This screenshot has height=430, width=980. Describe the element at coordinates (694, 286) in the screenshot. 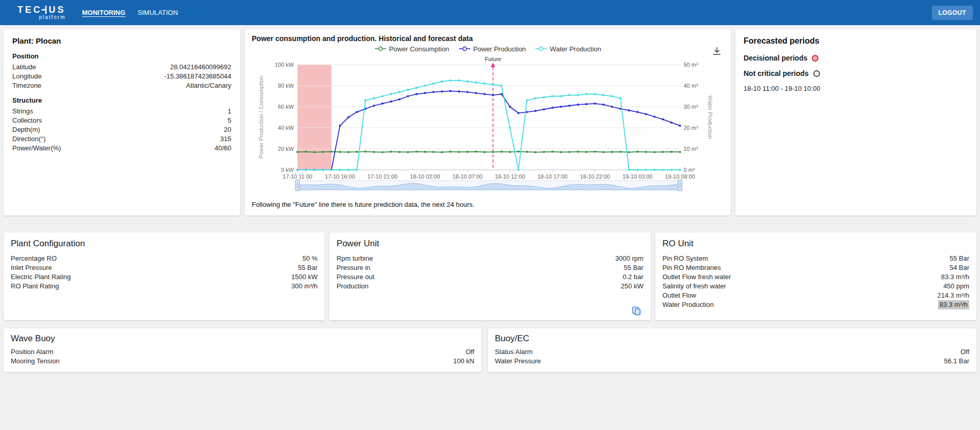

I see `detail-label: Salinity of fresh water` at that location.